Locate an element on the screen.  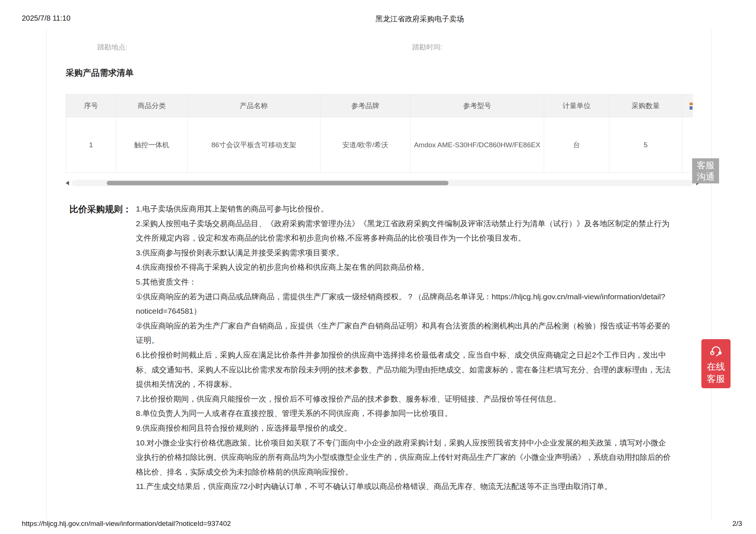
cell-unit: 台 is located at coordinates (577, 145).